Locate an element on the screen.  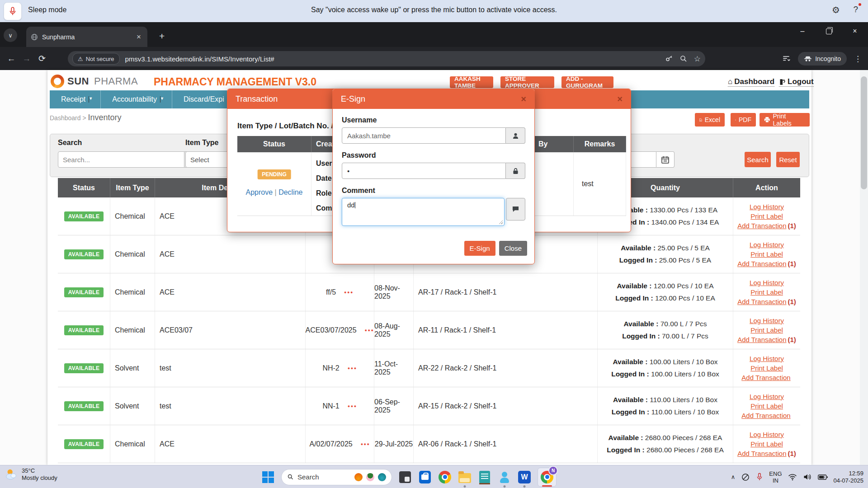
bookmark-star-icon: ☆ is located at coordinates (697, 59).